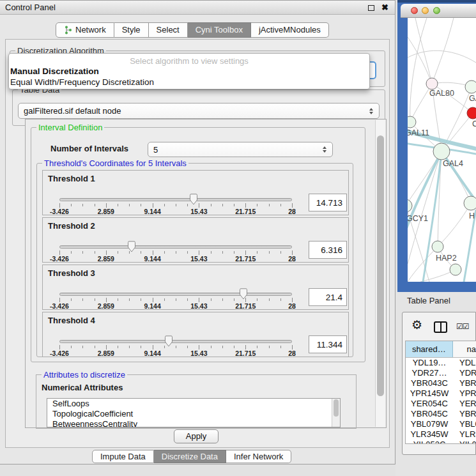 The image size is (476, 476). What do you see at coordinates (190, 456) in the screenshot?
I see `tab-discretize-data: Discretize Data` at bounding box center [190, 456].